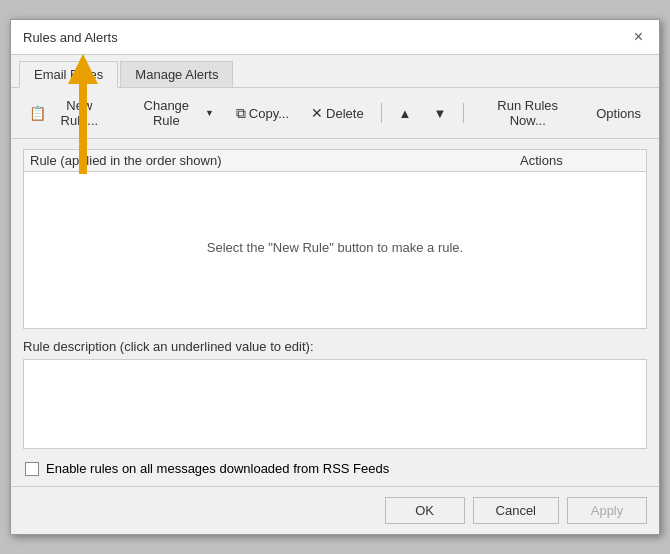  I want to click on rss-checkbox-row: Enable rules on all messages downloaded …, so click(335, 468).